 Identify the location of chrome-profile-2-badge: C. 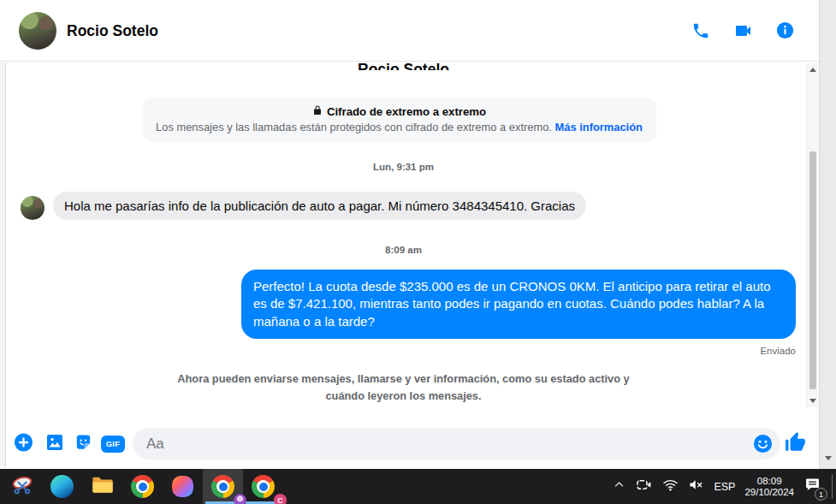
(281, 499).